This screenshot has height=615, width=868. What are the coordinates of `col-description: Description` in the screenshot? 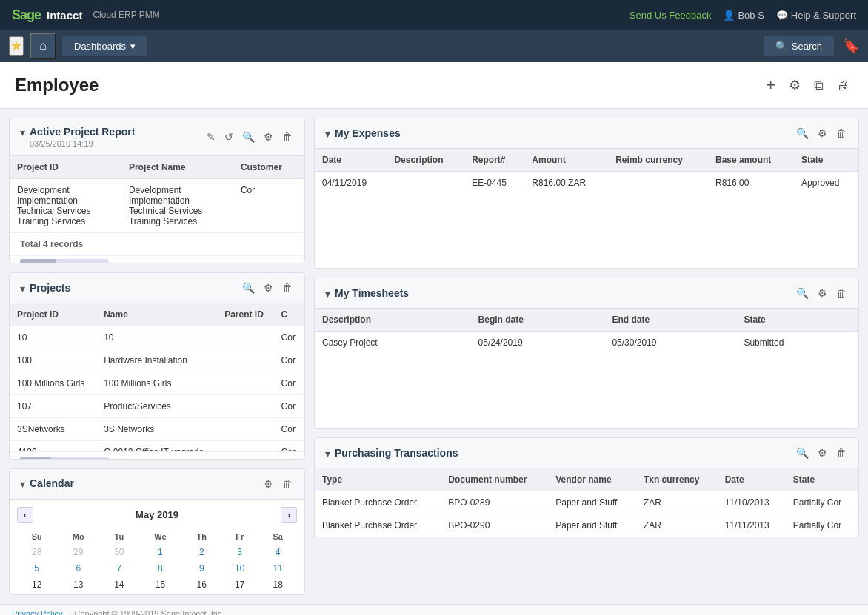 It's located at (425, 160).